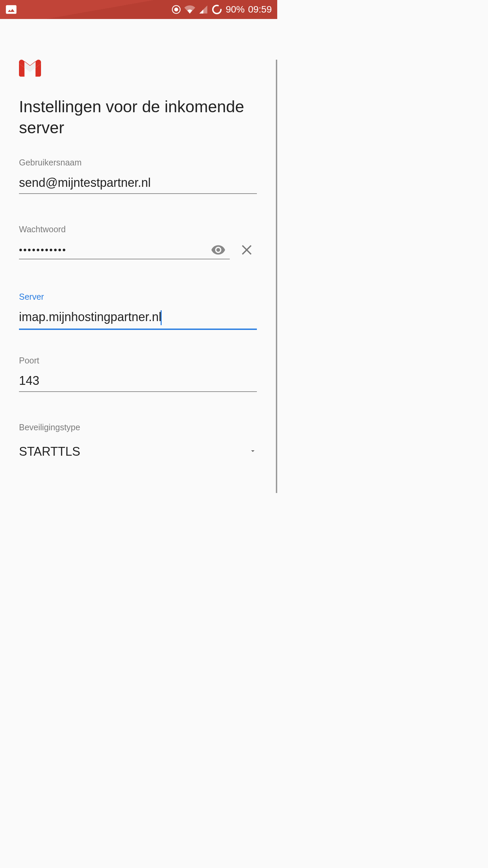 The width and height of the screenshot is (488, 868). Describe the element at coordinates (138, 297) in the screenshot. I see `server-label: Server` at that location.